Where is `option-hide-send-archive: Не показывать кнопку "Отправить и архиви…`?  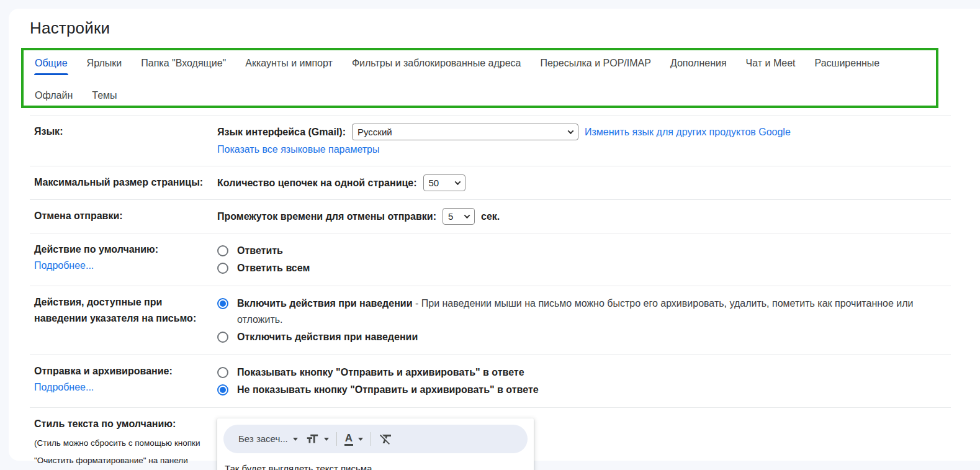
option-hide-send-archive: Не показывать кнопку "Отправить и архиви… is located at coordinates (584, 390).